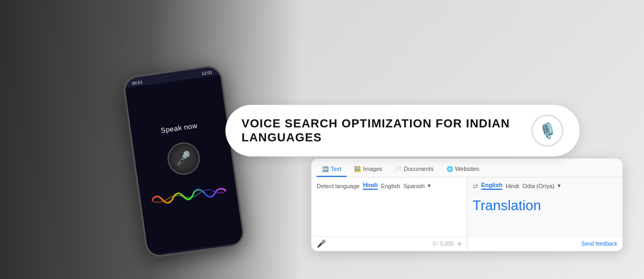  What do you see at coordinates (390, 244) in the screenshot?
I see `source-footer: 🎤 0 / 5,000 ≡` at bounding box center [390, 244].